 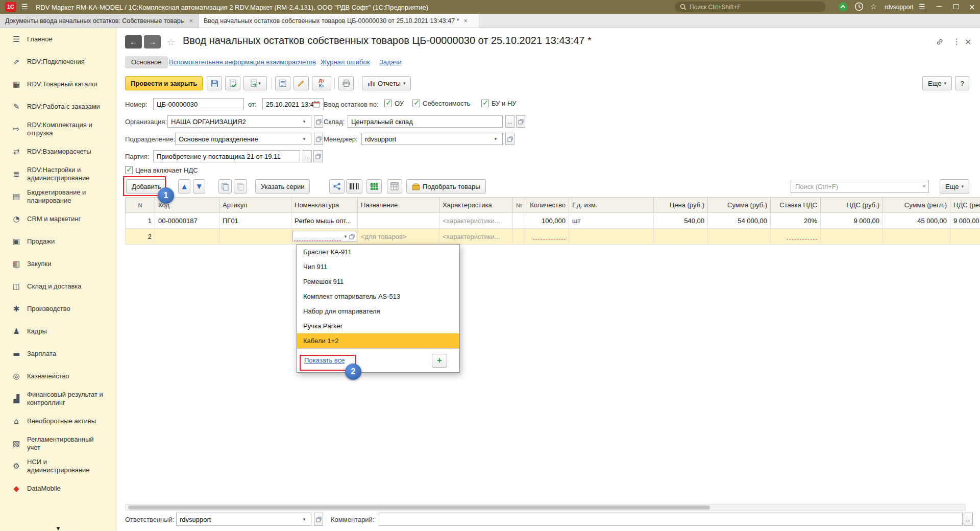 I want to click on global-search-input: Поиск Ctrl+Shift+F, so click(x=750, y=7).